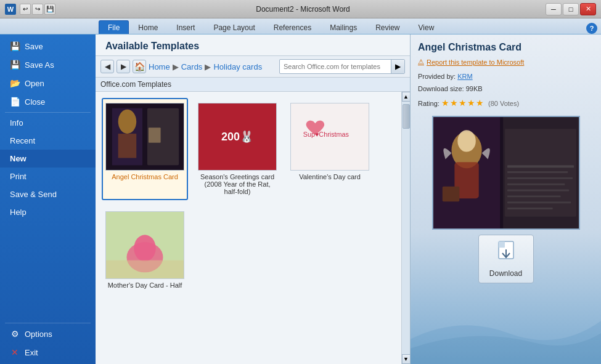  I want to click on svg-text: Sup♥Christmas, so click(327, 134).